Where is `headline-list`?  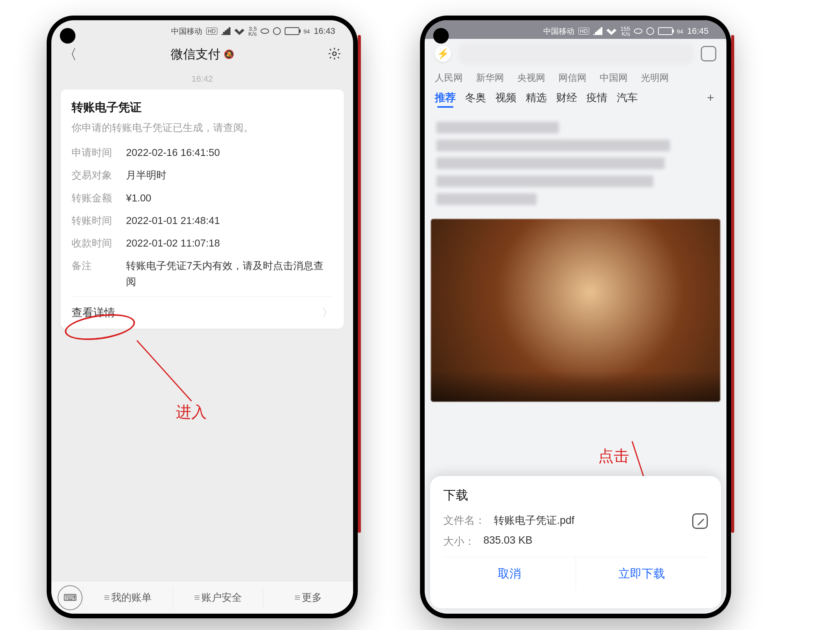 headline-list is located at coordinates (576, 163).